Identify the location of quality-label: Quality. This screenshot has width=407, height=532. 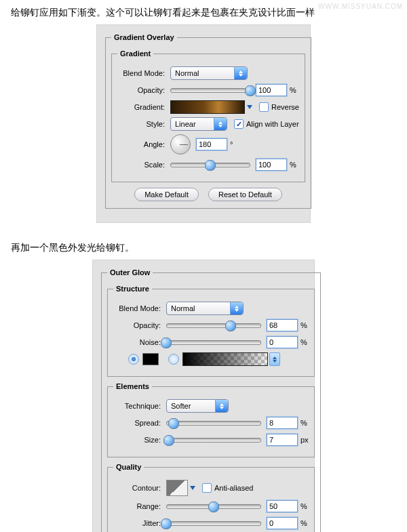
(129, 467).